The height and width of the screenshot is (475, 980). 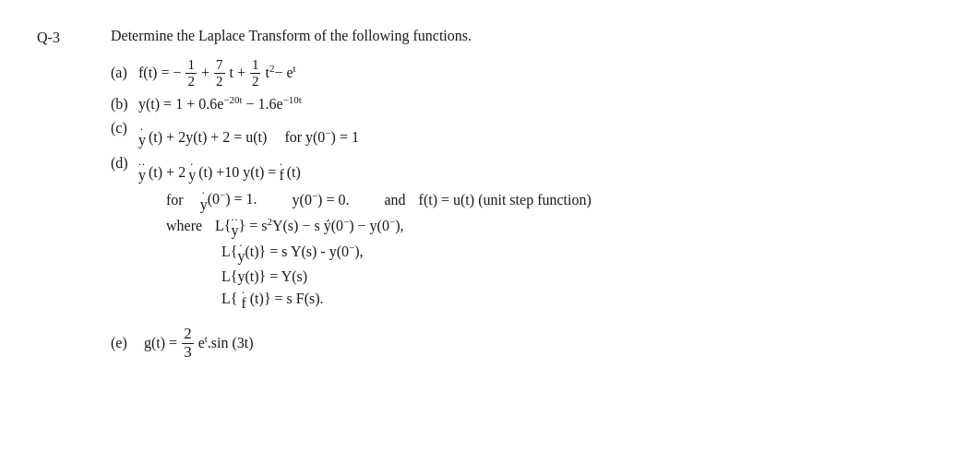 I want to click on where-row: where L{··y} = s2Y(s) − s ý(0−) − y(0−),, so click(x=555, y=227).